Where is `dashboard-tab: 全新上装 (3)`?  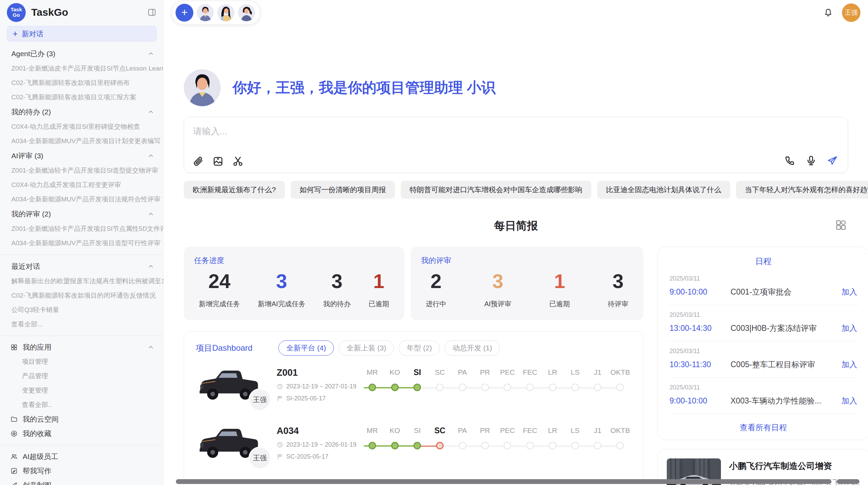 dashboard-tab: 全新上装 (3) is located at coordinates (366, 348).